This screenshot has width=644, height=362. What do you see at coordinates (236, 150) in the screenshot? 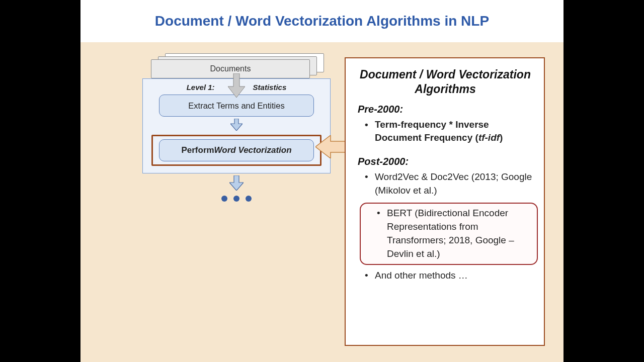
I see `step-word-vectorization-highlight: Perform Word Vectorization` at bounding box center [236, 150].